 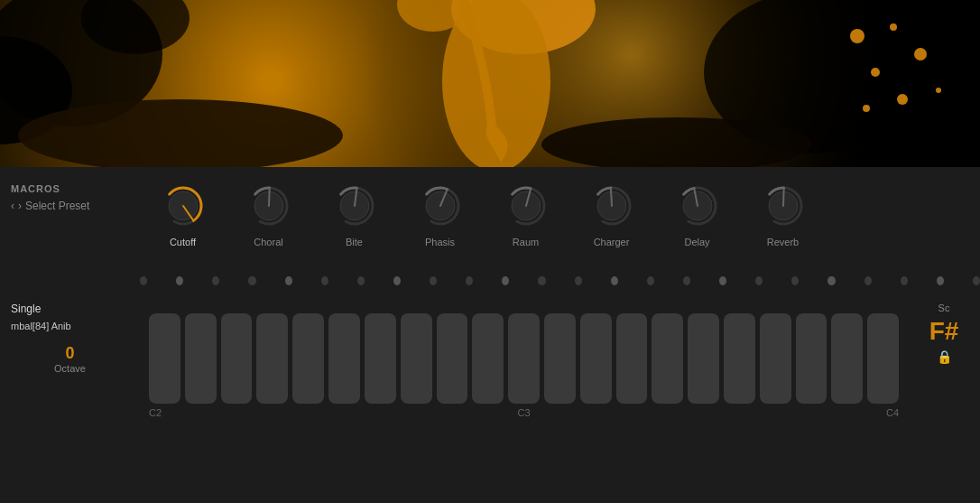 I want to click on preset-name-display: mbal[84] Anib, so click(x=70, y=326).